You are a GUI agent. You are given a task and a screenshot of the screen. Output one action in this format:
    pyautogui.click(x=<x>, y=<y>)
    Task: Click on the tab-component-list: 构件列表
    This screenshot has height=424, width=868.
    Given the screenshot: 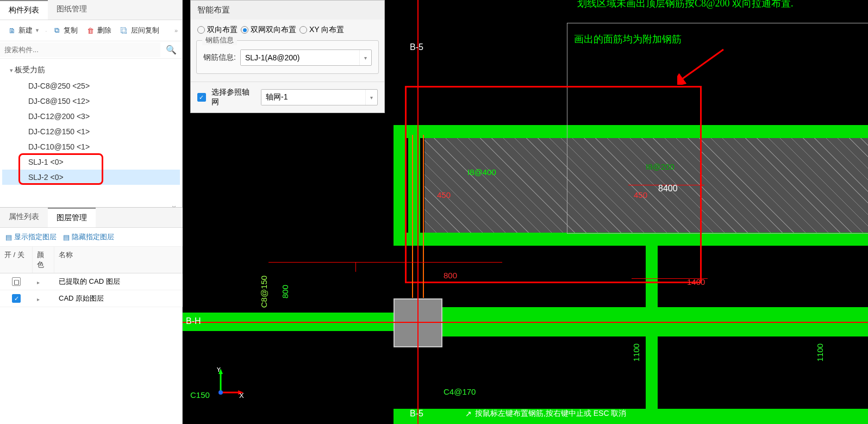 What is the action you would take?
    pyautogui.click(x=24, y=10)
    